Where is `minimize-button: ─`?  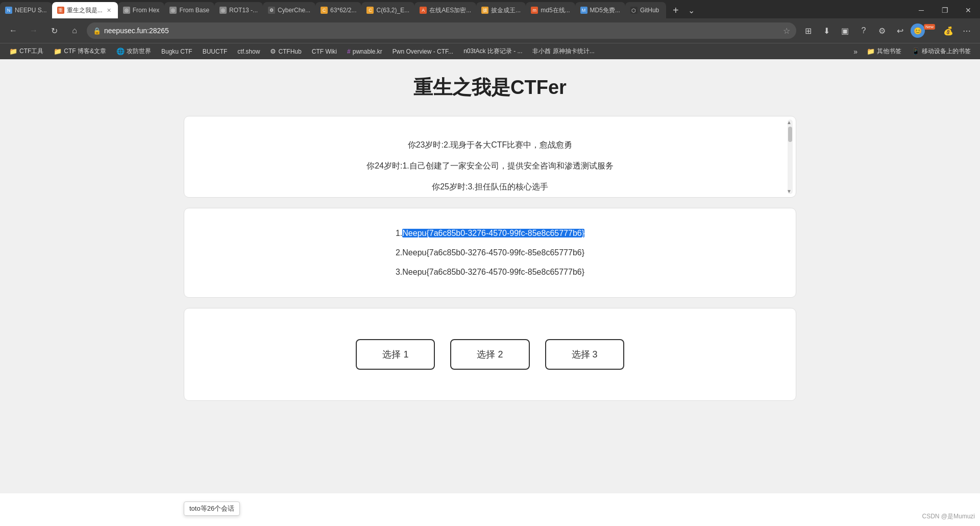
minimize-button: ─ is located at coordinates (921, 10).